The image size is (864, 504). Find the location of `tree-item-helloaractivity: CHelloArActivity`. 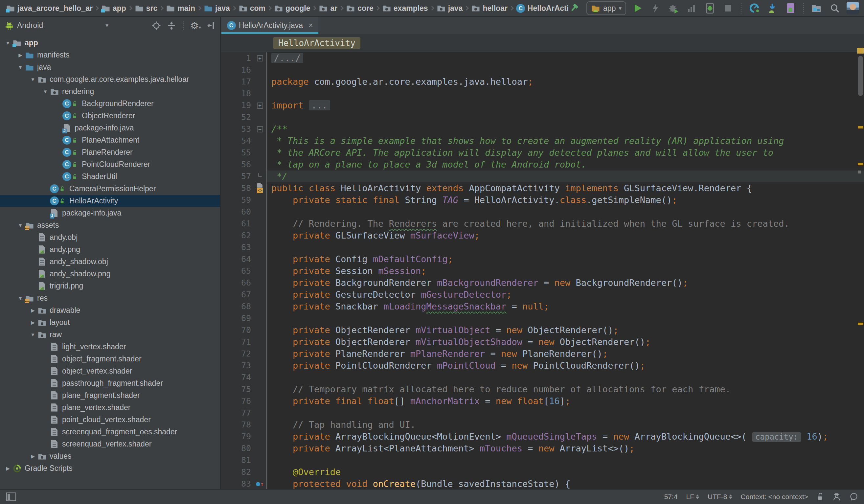

tree-item-helloaractivity: CHelloArActivity is located at coordinates (110, 201).